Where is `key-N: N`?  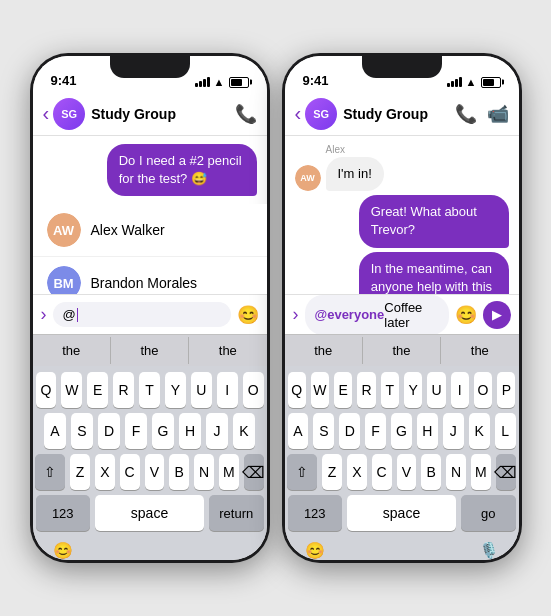
key-N: N is located at coordinates (204, 472).